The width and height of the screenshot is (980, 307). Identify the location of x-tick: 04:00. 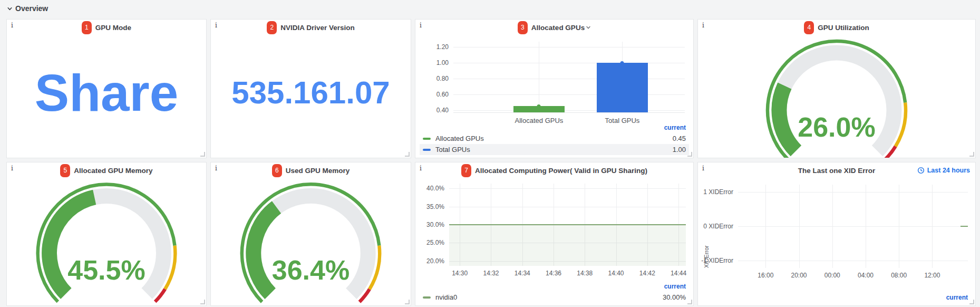
(866, 275).